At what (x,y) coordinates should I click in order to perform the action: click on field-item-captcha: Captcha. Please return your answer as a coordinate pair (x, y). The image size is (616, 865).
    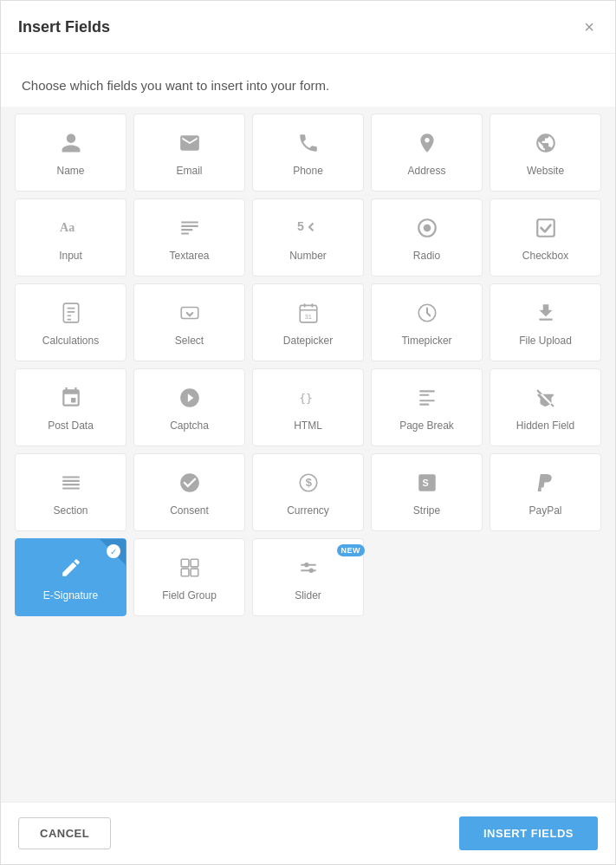
    Looking at the image, I should click on (189, 407).